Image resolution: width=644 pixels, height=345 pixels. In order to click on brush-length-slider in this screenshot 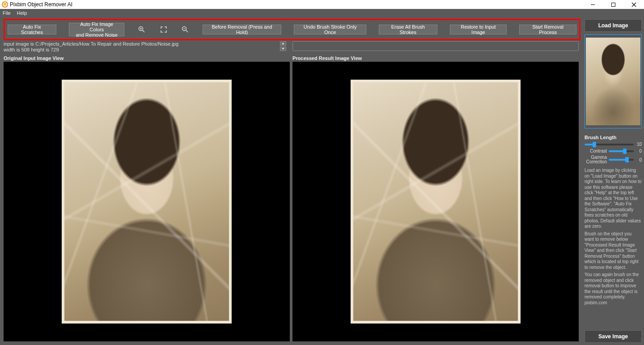, I will do `click(609, 145)`.